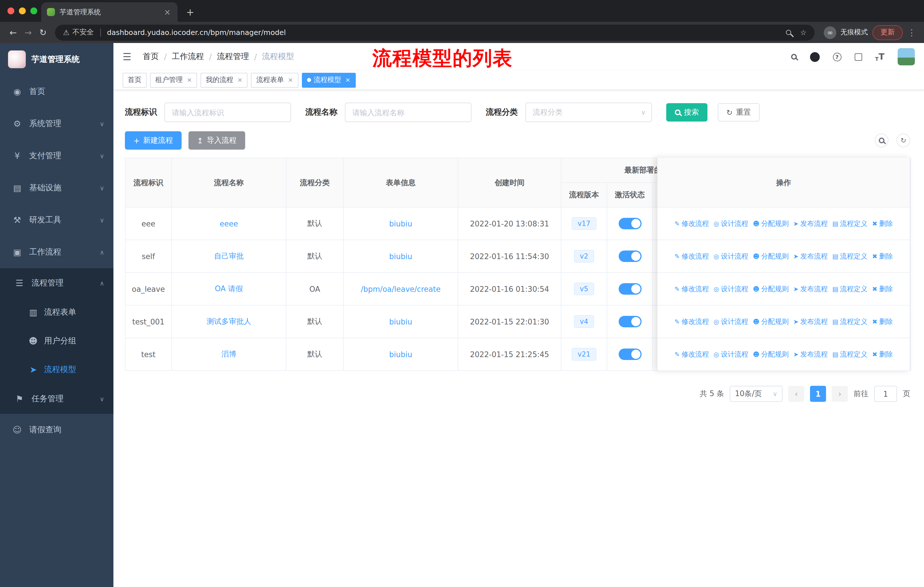  What do you see at coordinates (840, 394) in the screenshot?
I see `next-page-button: ›` at bounding box center [840, 394].